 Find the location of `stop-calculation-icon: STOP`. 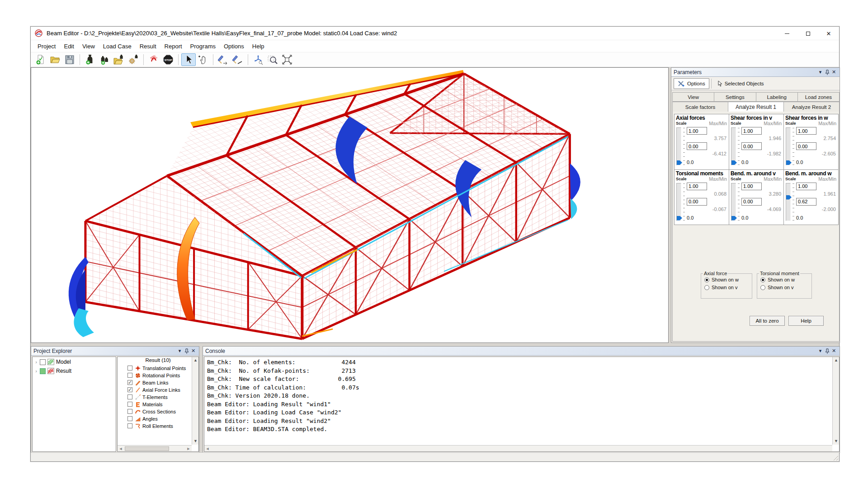

stop-calculation-icon: STOP is located at coordinates (168, 60).